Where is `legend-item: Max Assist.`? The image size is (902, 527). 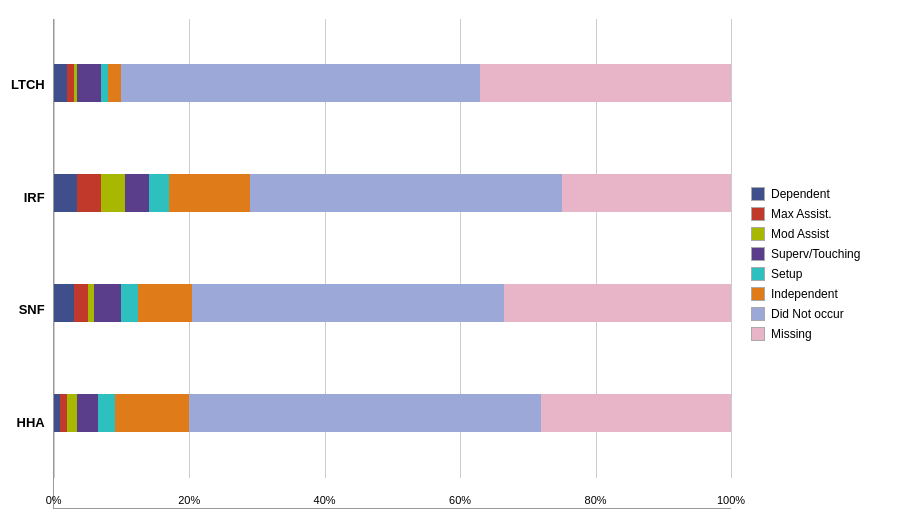 legend-item: Max Assist. is located at coordinates (821, 214).